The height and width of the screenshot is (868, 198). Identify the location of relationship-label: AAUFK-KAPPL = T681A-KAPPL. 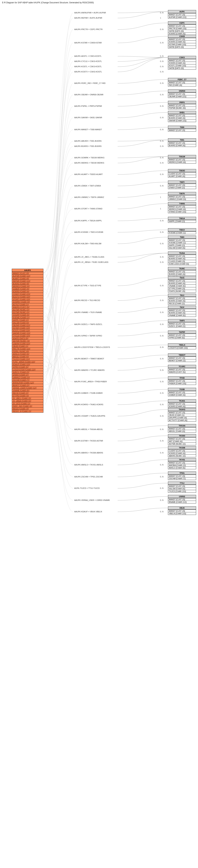
(88, 221).